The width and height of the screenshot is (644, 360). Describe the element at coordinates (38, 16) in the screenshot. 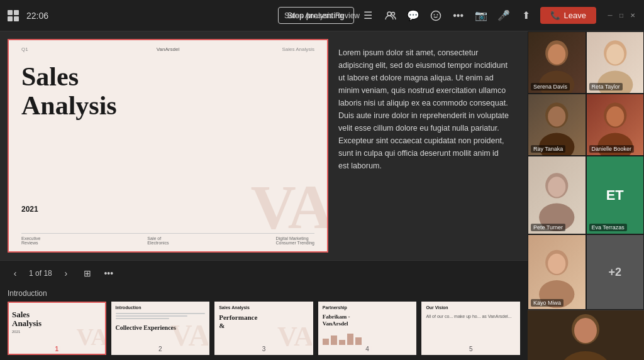

I see `time-display: 22:06` at that location.